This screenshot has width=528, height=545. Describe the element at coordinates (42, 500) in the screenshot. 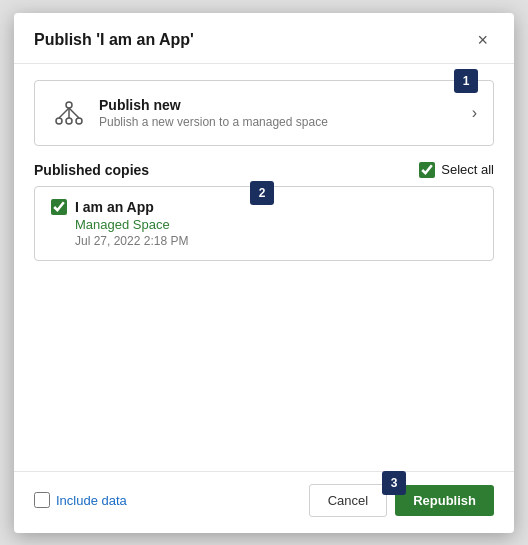

I see `include-data-checkbox` at that location.